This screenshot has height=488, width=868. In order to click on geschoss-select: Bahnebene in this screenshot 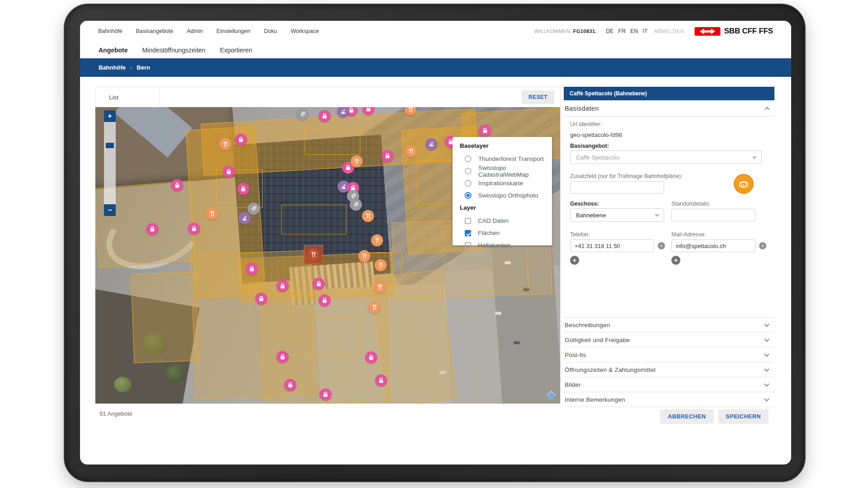, I will do `click(617, 215)`.